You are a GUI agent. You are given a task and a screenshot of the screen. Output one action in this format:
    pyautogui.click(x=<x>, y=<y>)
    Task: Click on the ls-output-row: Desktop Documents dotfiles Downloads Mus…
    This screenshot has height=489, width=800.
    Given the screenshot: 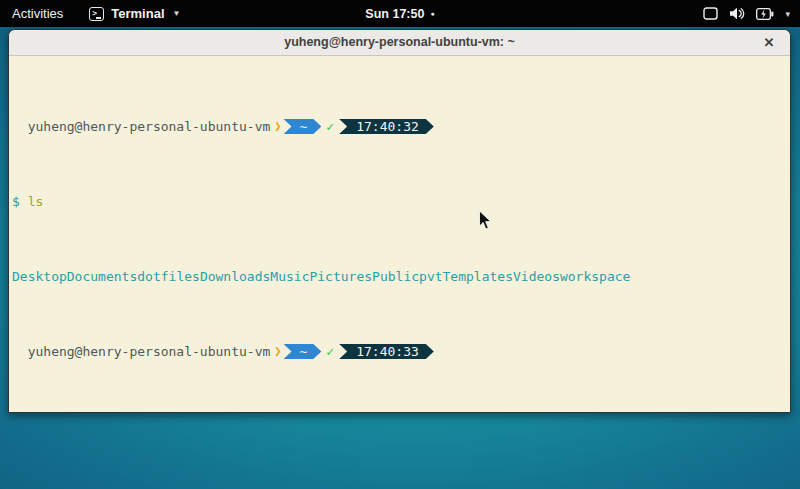 What is the action you would take?
    pyautogui.click(x=400, y=276)
    